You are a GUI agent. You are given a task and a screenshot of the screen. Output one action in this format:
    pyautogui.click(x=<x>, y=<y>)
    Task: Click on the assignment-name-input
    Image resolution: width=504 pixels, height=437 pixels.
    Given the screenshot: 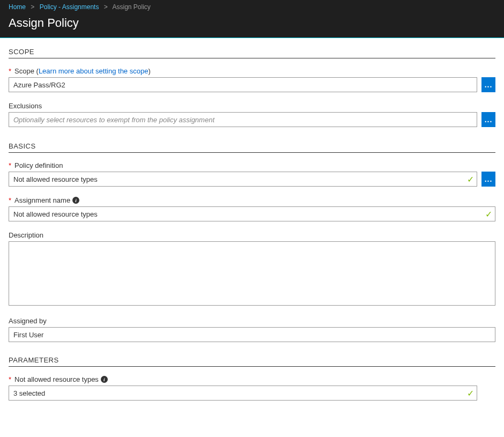 What is the action you would take?
    pyautogui.click(x=252, y=214)
    